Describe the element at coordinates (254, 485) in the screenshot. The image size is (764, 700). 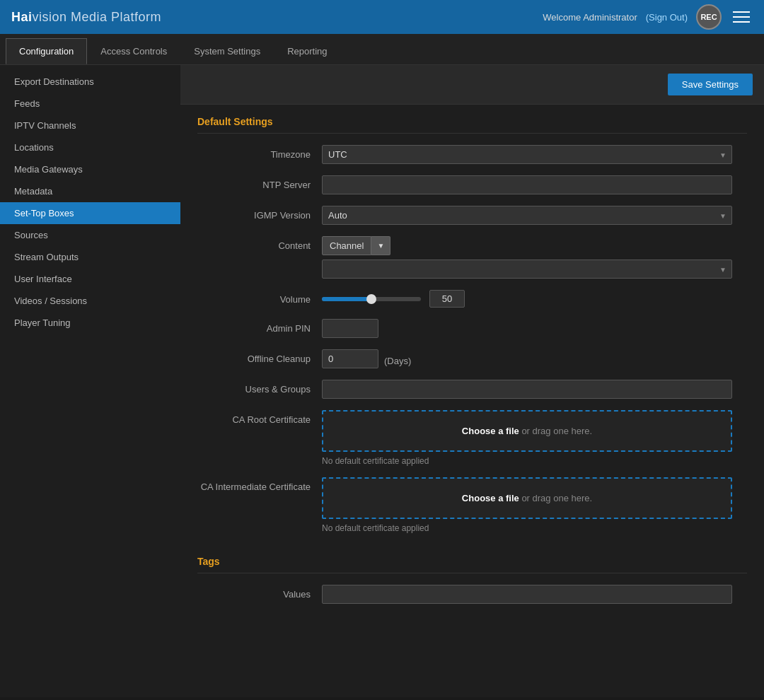
I see `ca-intermediate-cert-label: CA Intermediate Certificate` at that location.